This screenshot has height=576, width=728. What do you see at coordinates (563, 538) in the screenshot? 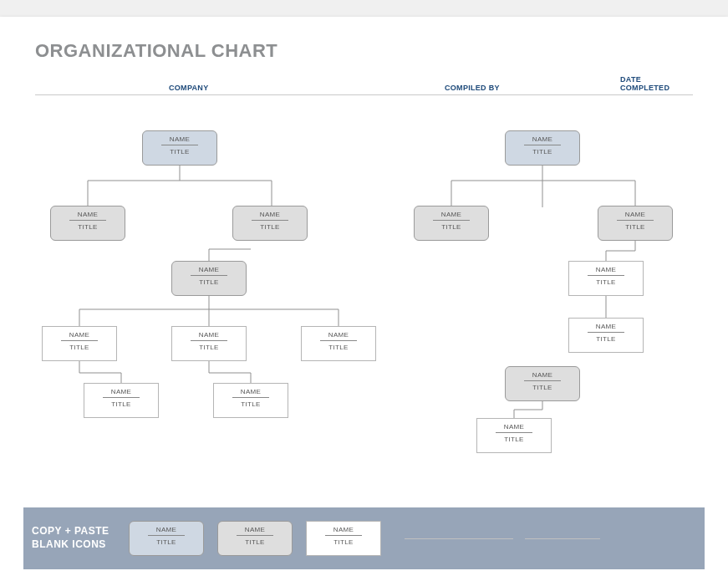
I see `palette-connector-sample-short` at bounding box center [563, 538].